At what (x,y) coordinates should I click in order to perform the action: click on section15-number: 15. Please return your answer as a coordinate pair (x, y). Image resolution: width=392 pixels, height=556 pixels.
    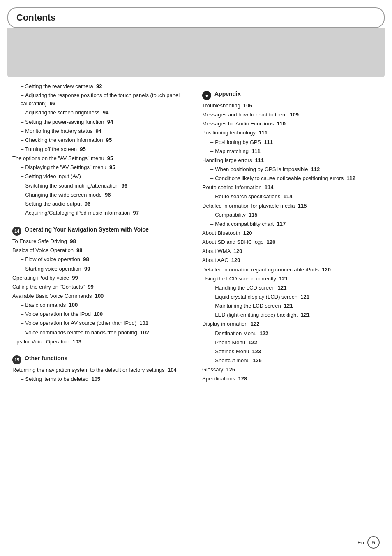
    Looking at the image, I should click on (17, 360).